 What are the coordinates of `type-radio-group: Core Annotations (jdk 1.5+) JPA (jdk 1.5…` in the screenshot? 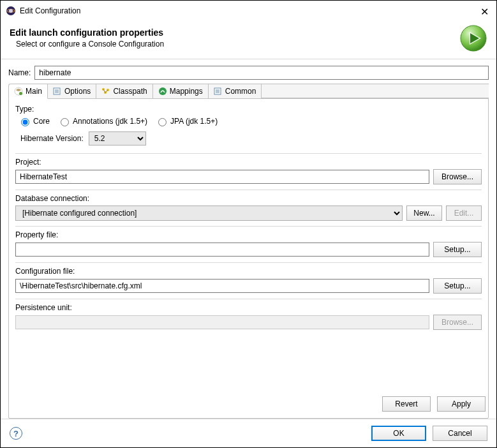 It's located at (250, 121).